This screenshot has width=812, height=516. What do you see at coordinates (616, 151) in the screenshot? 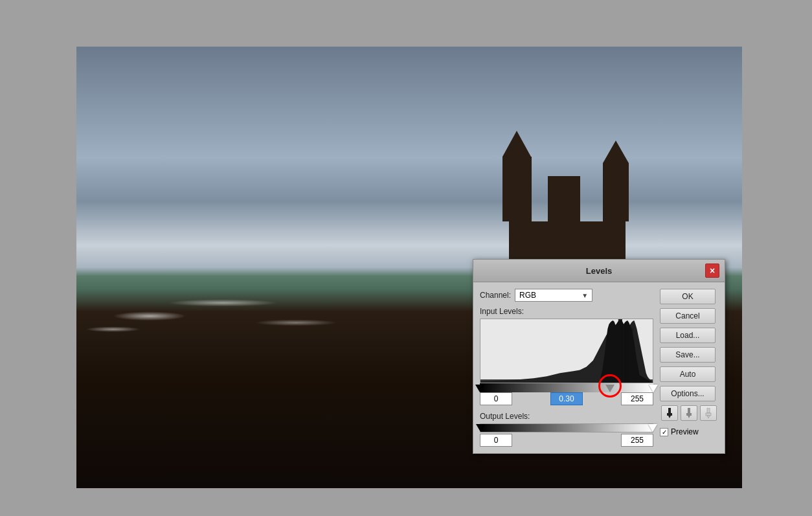
I see `castle-spire-right` at bounding box center [616, 151].